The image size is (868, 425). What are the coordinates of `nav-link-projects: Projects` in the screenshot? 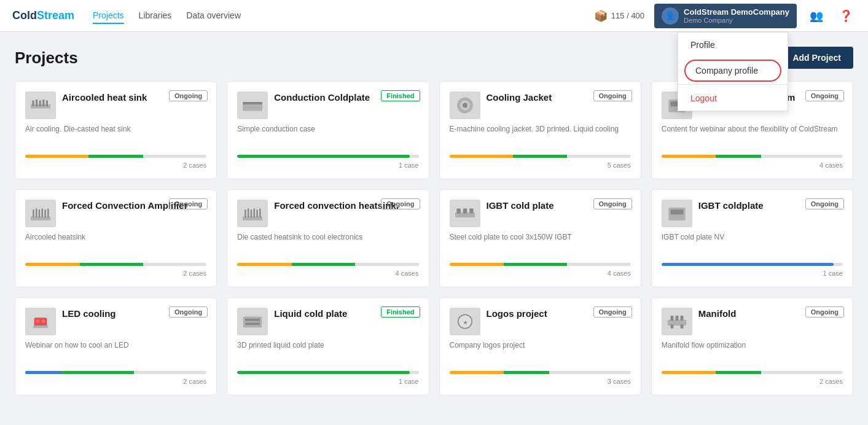 It's located at (108, 16).